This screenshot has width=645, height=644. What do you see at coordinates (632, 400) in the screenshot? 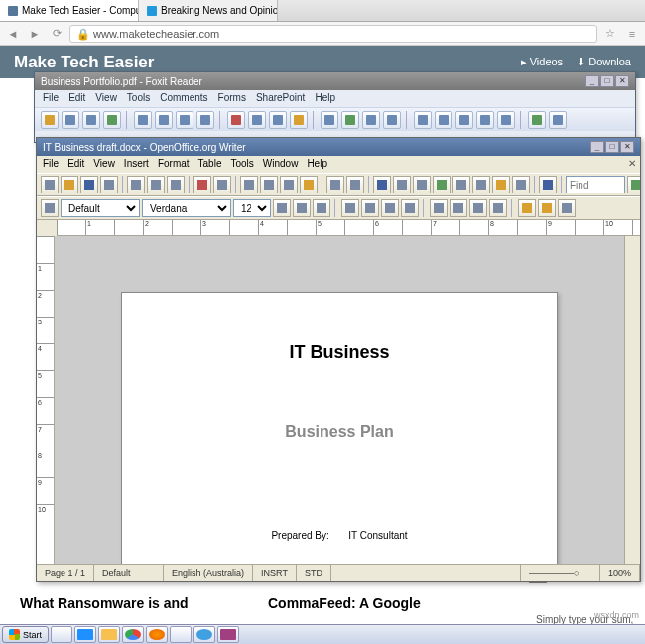
I see `scrollbar-vertical` at bounding box center [632, 400].